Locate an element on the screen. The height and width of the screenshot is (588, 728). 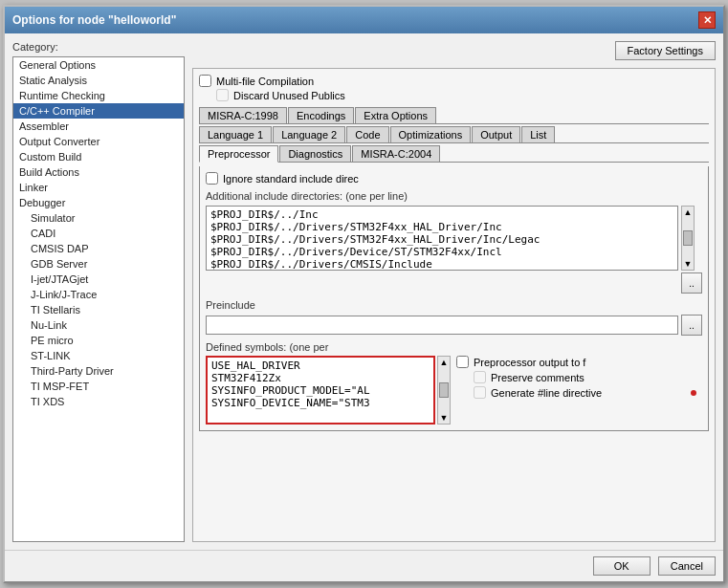
sidebar-item-j-link-j-trace: J-Link/J-Trace is located at coordinates (99, 294).